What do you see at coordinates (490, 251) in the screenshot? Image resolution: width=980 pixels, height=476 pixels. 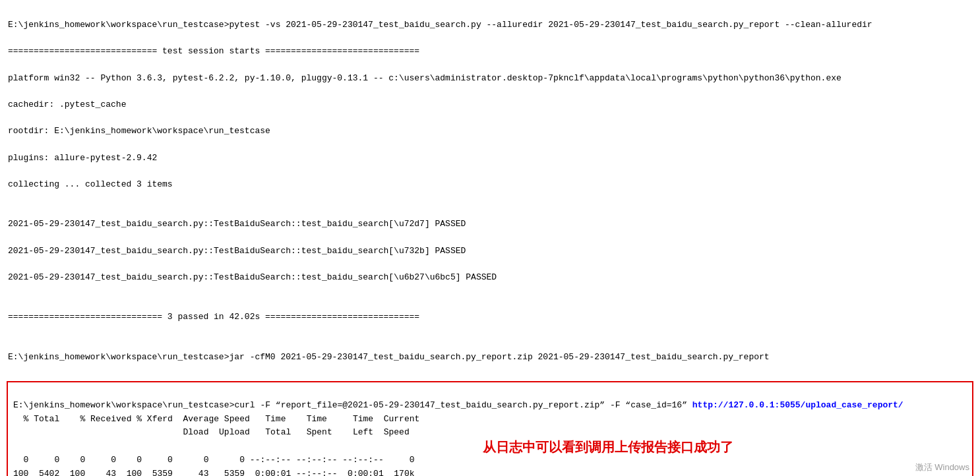 I see `terminal-line-10: 2021-05-29-230147_test_baidu_search.py::…` at bounding box center [490, 251].